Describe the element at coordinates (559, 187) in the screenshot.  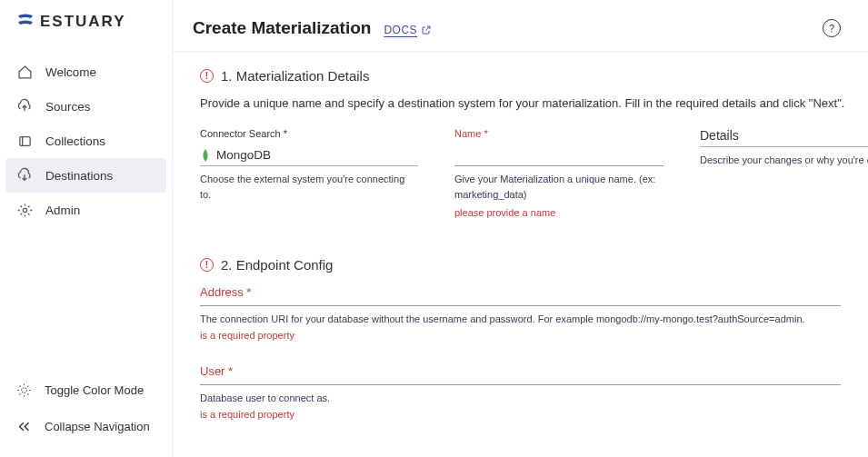
I see `field-help: Give your Materialization a unique name.…` at that location.